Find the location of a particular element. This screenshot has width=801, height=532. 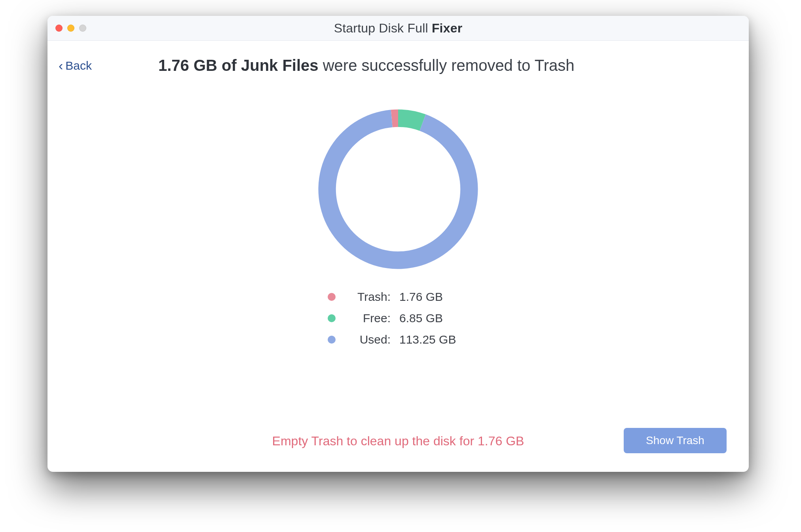

legend-swatch-trash is located at coordinates (332, 297).